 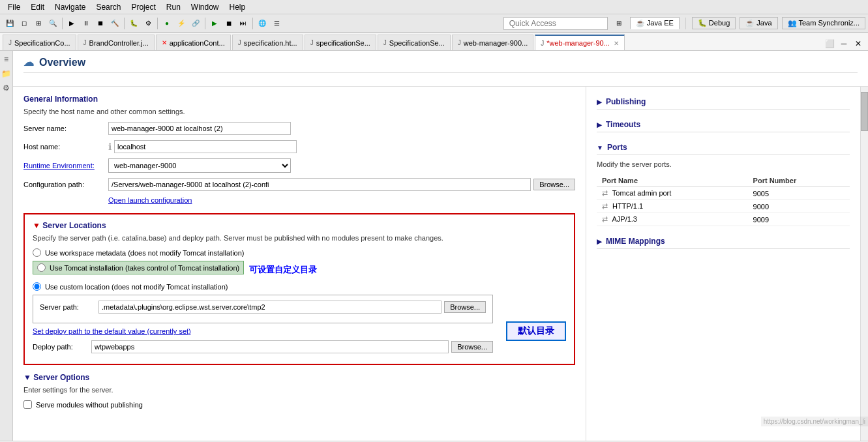 What do you see at coordinates (299, 184) in the screenshot?
I see `config-path-row: Configuration path: Browse...` at bounding box center [299, 184].